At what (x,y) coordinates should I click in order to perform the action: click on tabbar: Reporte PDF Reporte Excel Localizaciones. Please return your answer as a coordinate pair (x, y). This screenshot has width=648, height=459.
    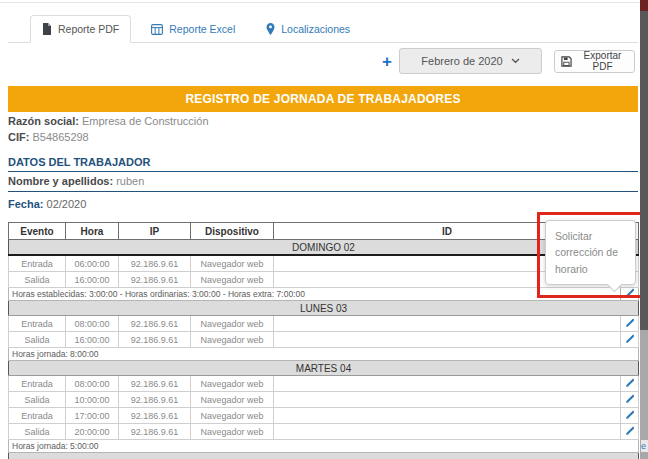
    Looking at the image, I should click on (323, 28).